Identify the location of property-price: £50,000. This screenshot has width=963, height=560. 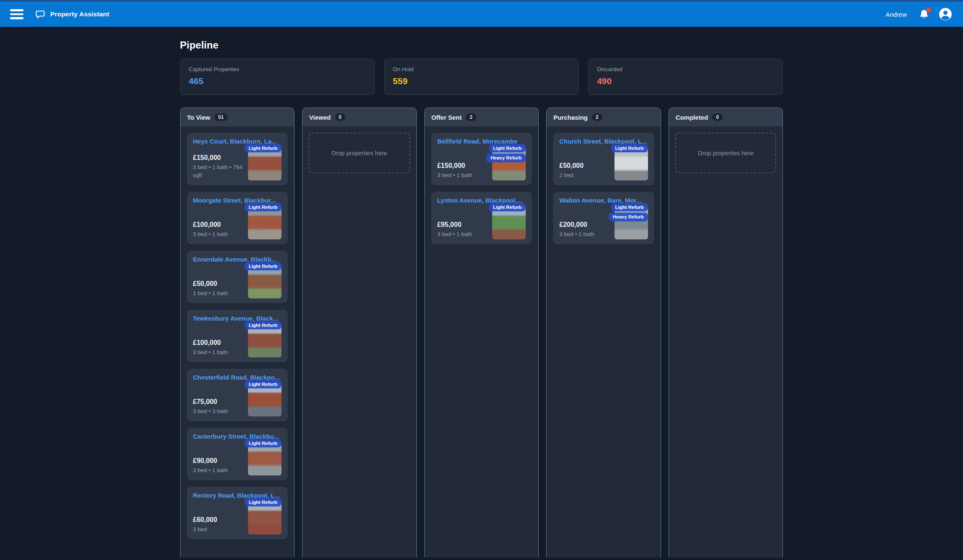
(211, 284).